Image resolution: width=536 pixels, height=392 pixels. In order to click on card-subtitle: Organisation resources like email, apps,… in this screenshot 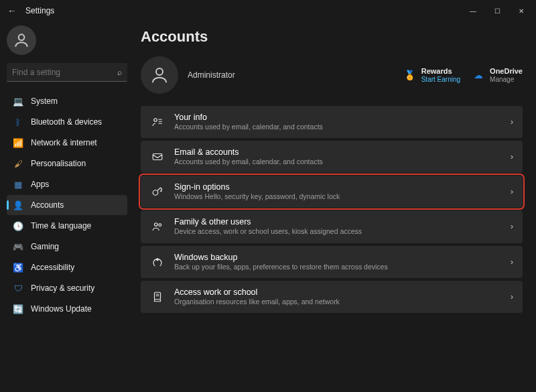, I will do `click(257, 302)`.